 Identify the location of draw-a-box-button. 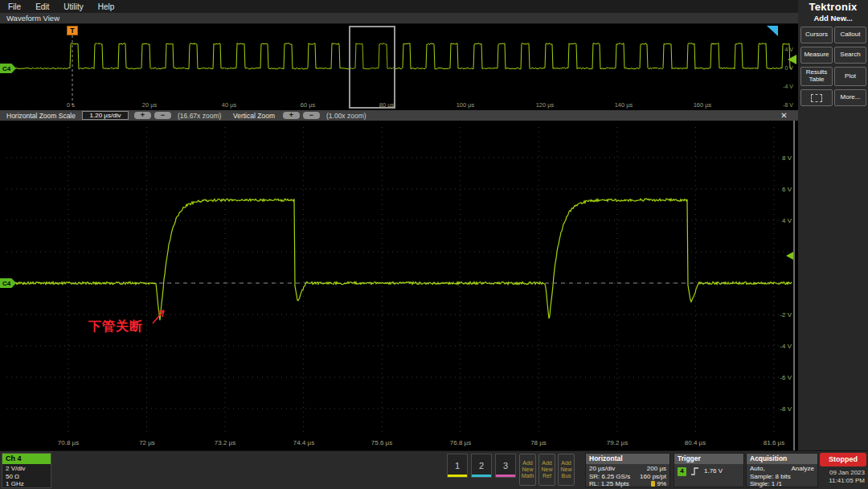
(817, 98).